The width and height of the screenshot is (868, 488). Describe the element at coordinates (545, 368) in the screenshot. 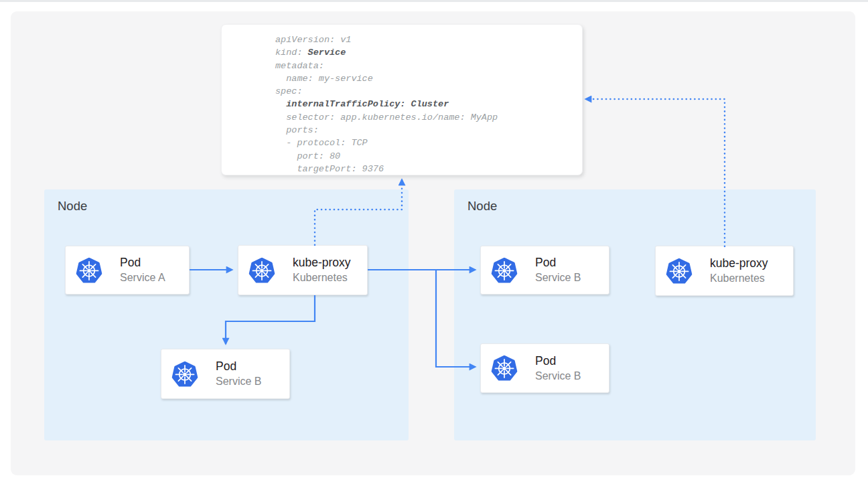

I see `pod-service-b-right-bottom-box: Pod Service B` at that location.